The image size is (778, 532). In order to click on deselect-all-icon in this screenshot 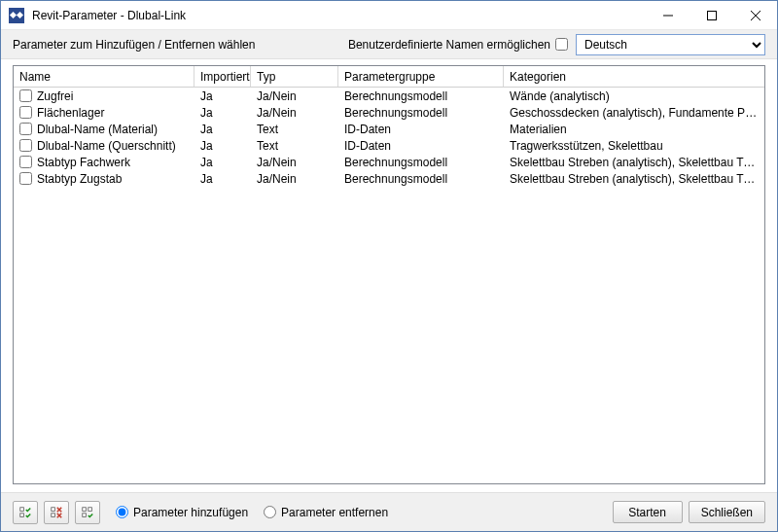, I will do `click(56, 513)`.